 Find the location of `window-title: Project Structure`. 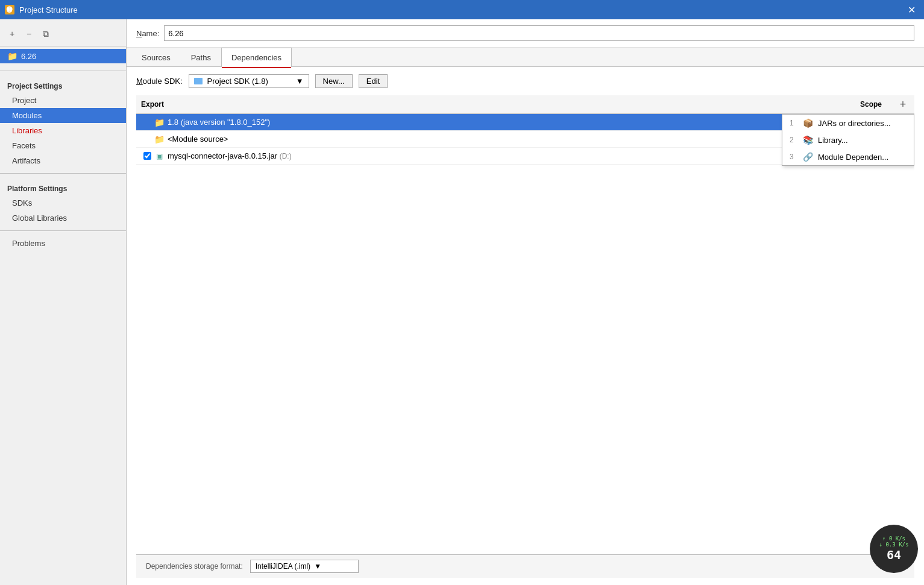

window-title: Project Structure is located at coordinates (48, 10).